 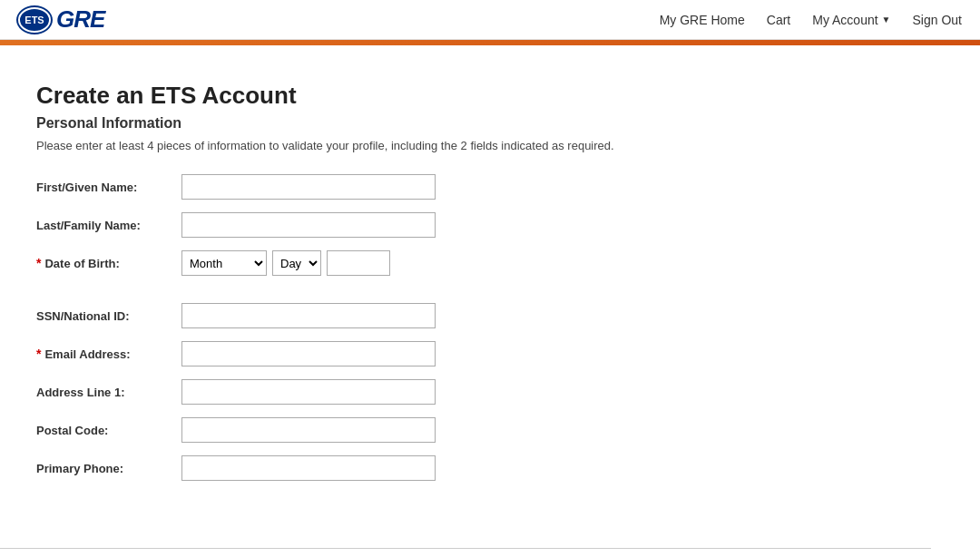 I want to click on email-input, so click(x=309, y=354).